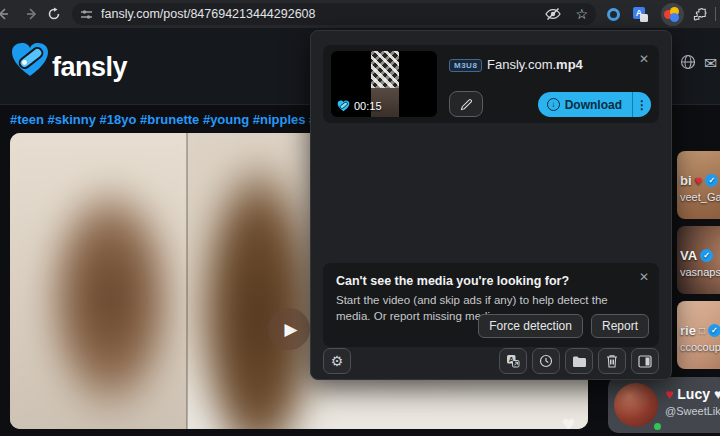 This screenshot has height=436, width=720. Describe the element at coordinates (579, 361) in the screenshot. I see `downloads-folder-button` at that location.